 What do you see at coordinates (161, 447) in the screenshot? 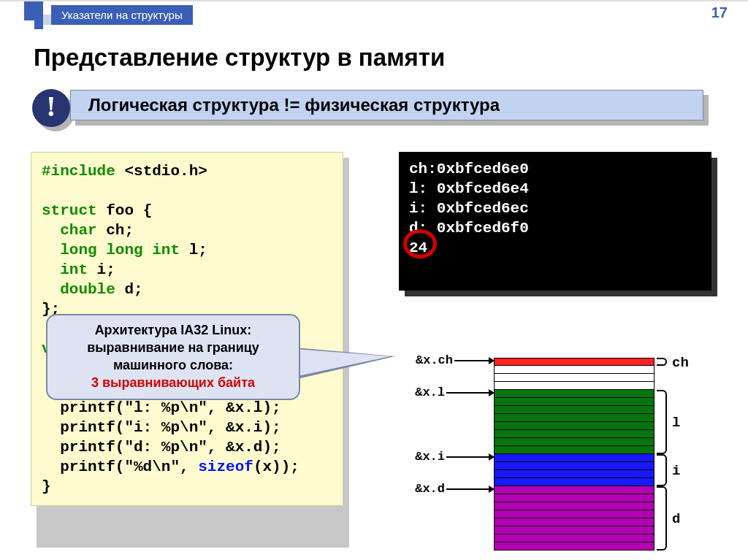
I see `code-token: printf("d: %p\n", &x.d);` at bounding box center [161, 447].